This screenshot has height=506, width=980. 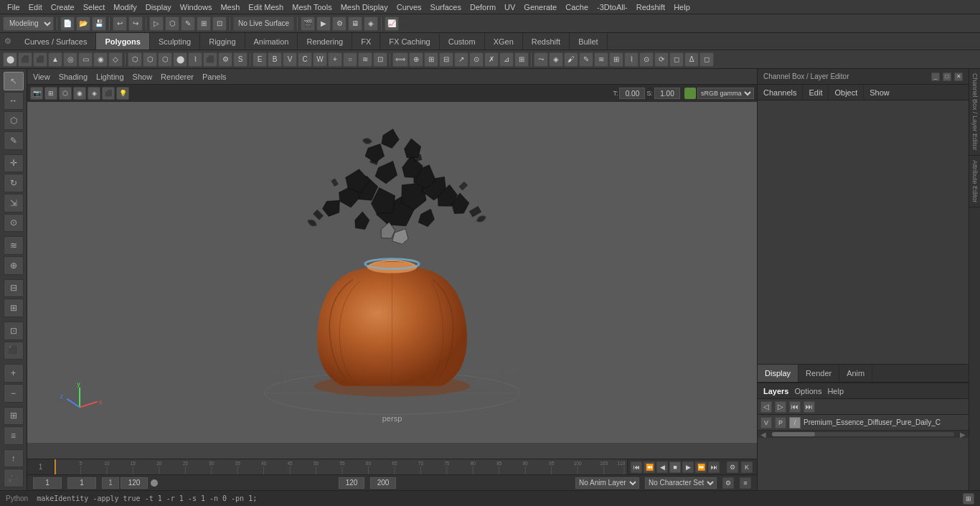 I want to click on vp-menu-renderer: Renderer, so click(x=177, y=77).